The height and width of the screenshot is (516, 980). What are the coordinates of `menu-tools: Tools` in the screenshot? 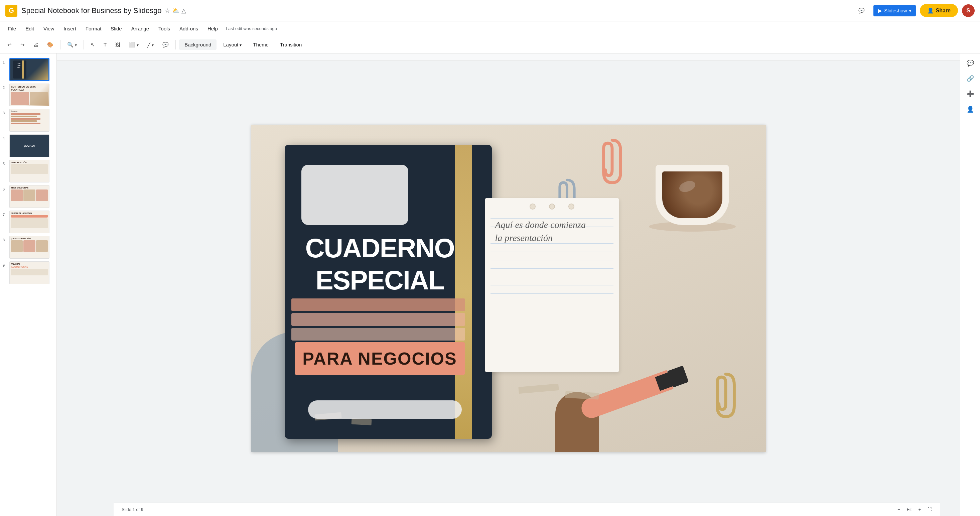 It's located at (164, 29).